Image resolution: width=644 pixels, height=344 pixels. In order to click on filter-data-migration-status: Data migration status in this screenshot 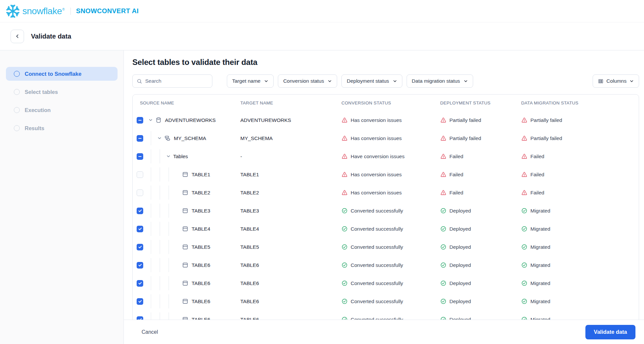, I will do `click(440, 81)`.